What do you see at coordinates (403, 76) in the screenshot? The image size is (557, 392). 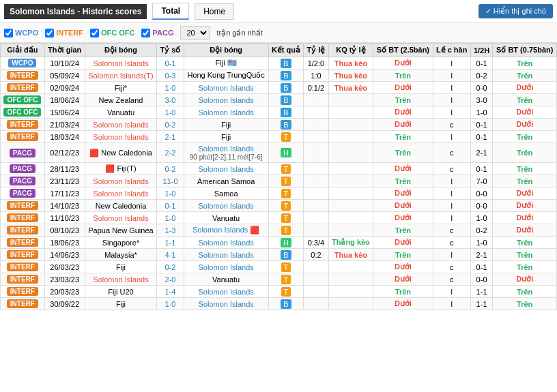 I see `sobt-cell: Trên` at bounding box center [403, 76].